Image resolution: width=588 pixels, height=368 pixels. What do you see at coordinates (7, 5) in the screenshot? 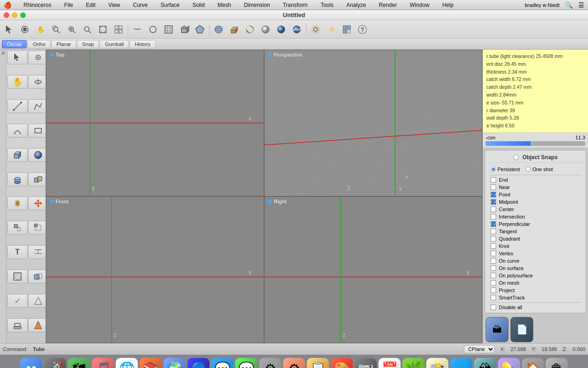
I see `apple-menu: 🍎` at bounding box center [7, 5].